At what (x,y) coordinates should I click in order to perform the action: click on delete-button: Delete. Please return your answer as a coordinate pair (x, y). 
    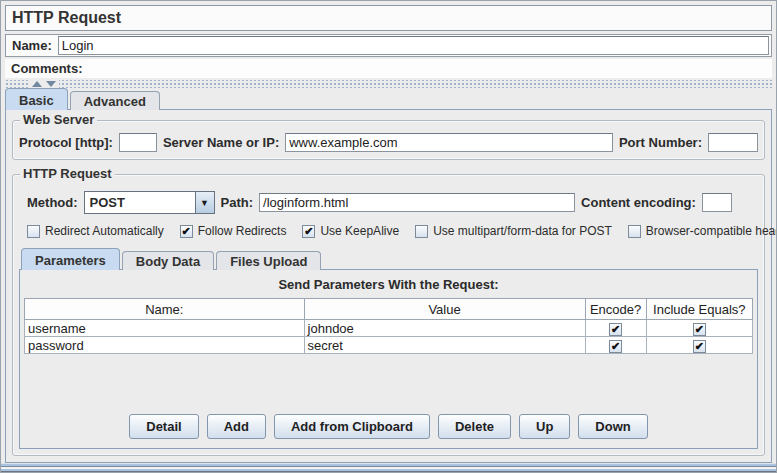
    Looking at the image, I should click on (474, 426).